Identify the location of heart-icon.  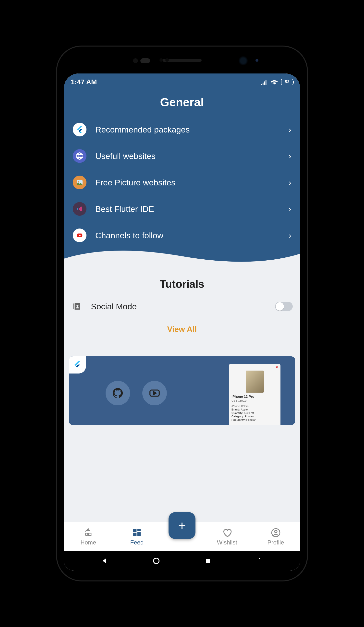
(227, 533).